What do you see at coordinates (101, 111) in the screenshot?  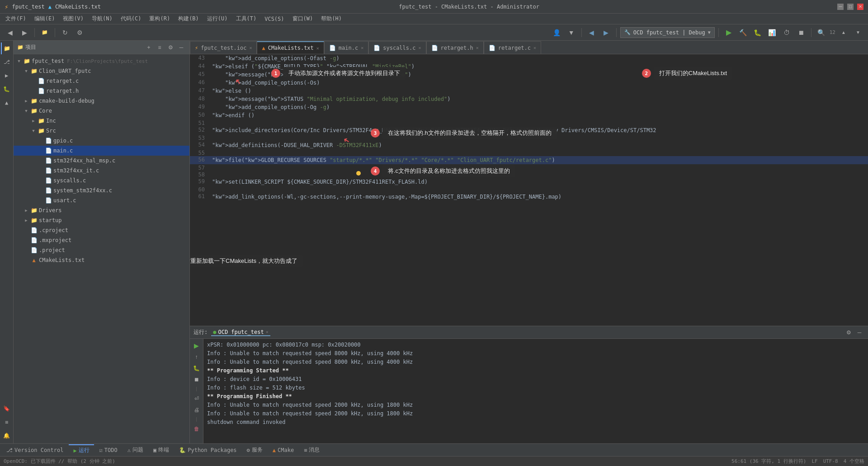 I see `tree-item-core: ▼ 📁 Core` at bounding box center [101, 111].